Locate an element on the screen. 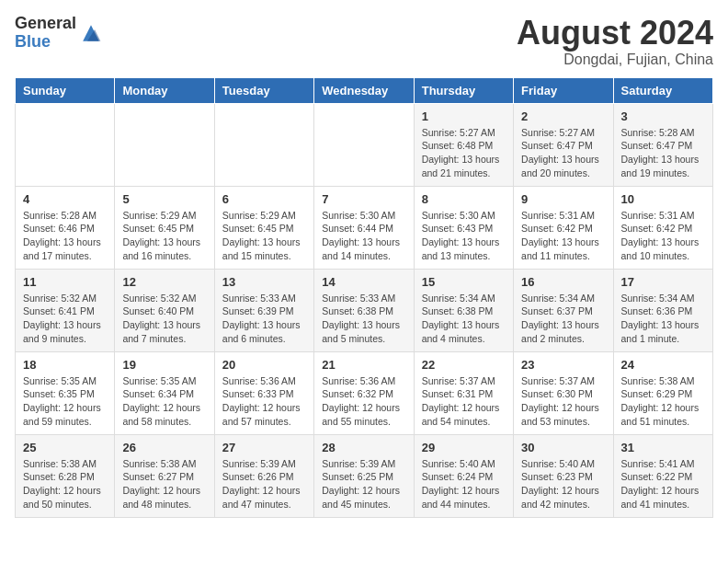  cell-content: Sunrise: 5:37 AM Sunset: 6:30 PM Dayligh… is located at coordinates (563, 401).